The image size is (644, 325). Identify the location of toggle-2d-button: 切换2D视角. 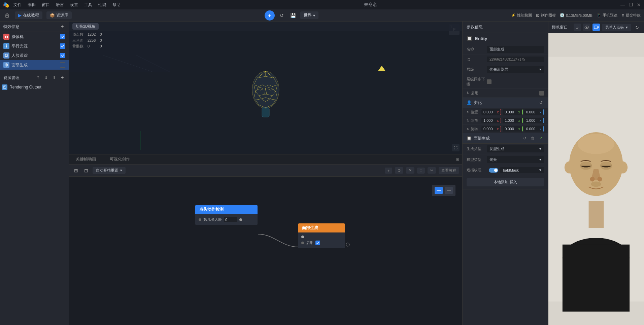
(86, 26).